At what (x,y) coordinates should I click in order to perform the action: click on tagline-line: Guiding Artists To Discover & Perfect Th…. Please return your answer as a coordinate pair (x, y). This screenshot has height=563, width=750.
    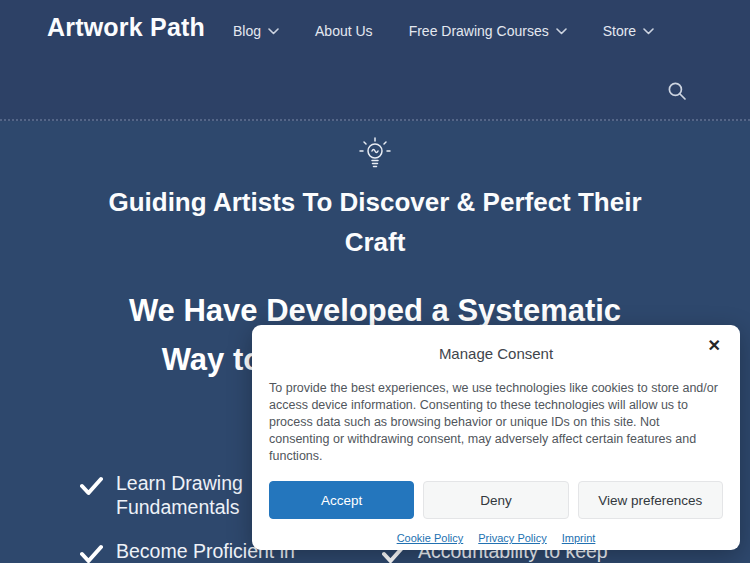
    Looking at the image, I should click on (375, 202).